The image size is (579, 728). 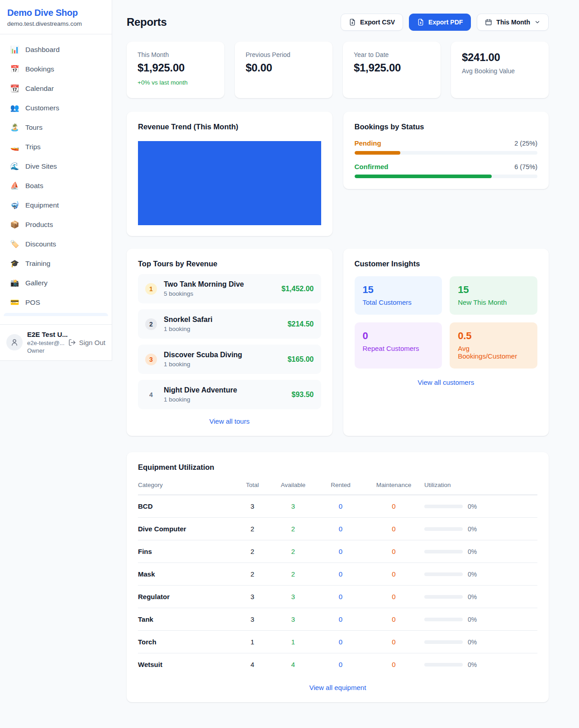 What do you see at coordinates (56, 315) in the screenshot?
I see `sidebar-item-reports-partial` at bounding box center [56, 315].